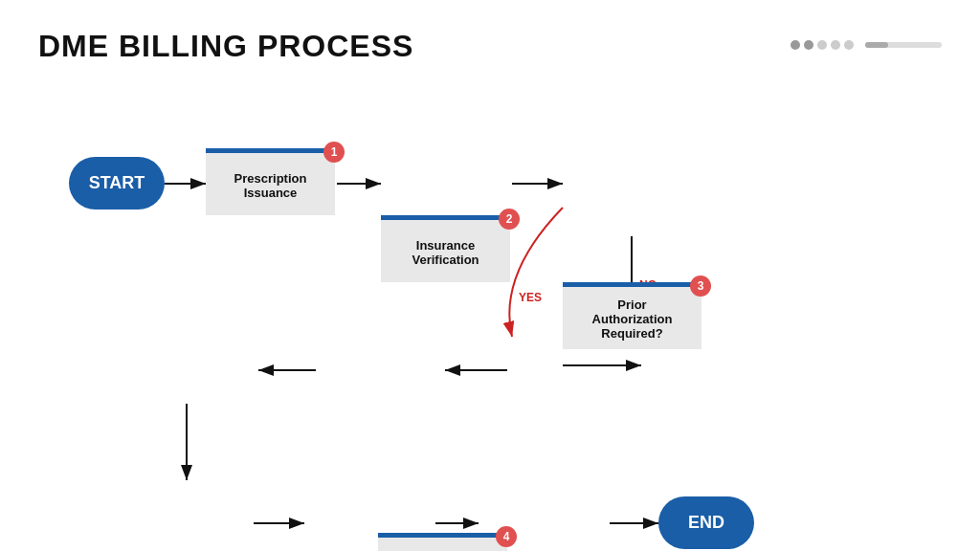  Describe the element at coordinates (506, 537) in the screenshot. I see `badge-4: 4` at that location.